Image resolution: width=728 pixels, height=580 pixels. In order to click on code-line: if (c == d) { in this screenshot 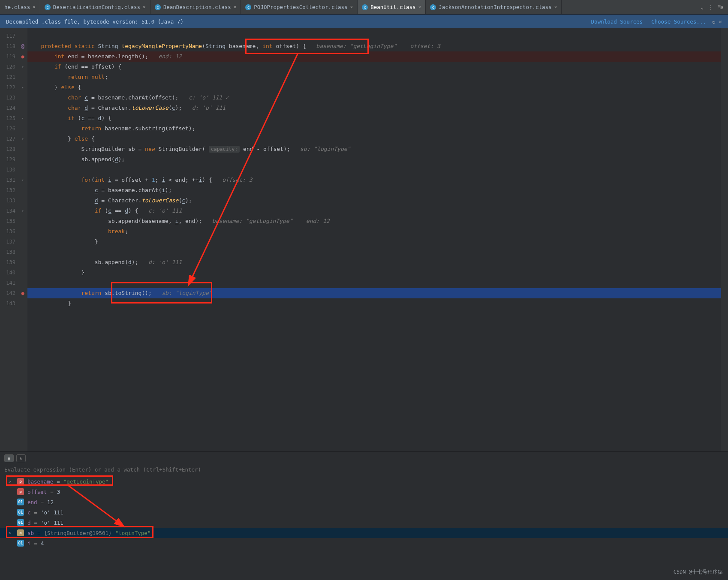, I will do `click(374, 118)`.